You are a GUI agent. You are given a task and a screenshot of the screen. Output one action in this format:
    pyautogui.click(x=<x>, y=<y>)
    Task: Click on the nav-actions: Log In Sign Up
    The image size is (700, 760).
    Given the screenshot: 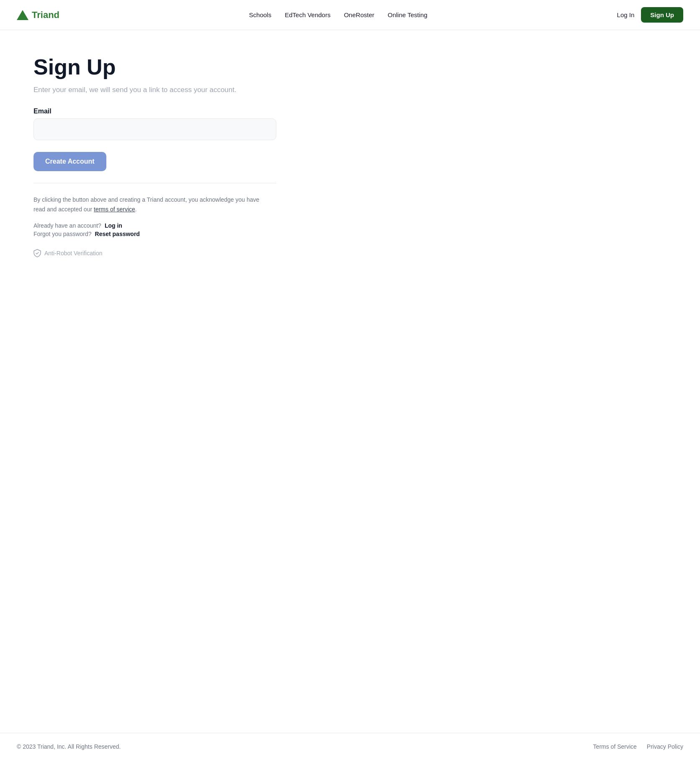 What is the action you would take?
    pyautogui.click(x=650, y=15)
    